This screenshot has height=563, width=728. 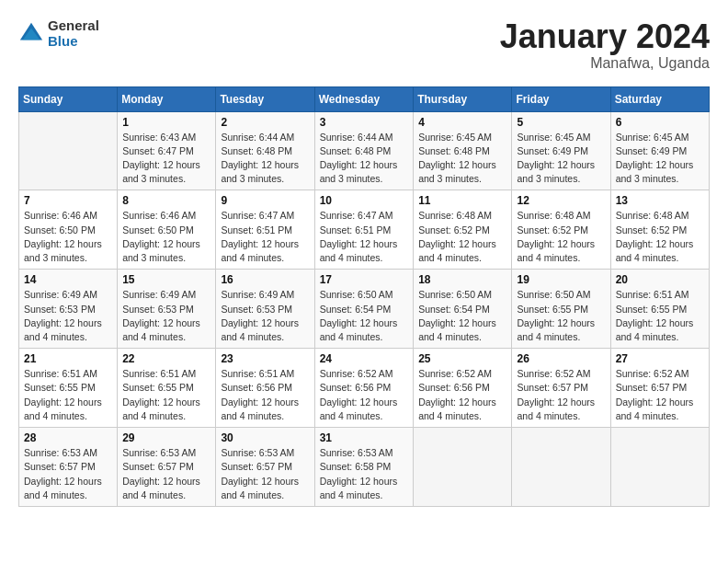 I want to click on table-cell: 9 Sunrise: 6:47 AMSunset: 6:51 PMDayligh…, so click(x=265, y=230).